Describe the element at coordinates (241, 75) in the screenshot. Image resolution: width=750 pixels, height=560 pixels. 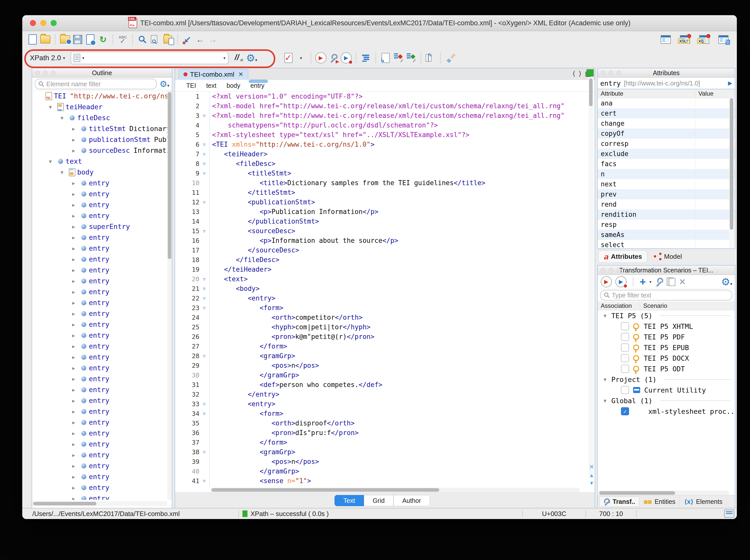
I see `close-tab-icon: ✕` at that location.